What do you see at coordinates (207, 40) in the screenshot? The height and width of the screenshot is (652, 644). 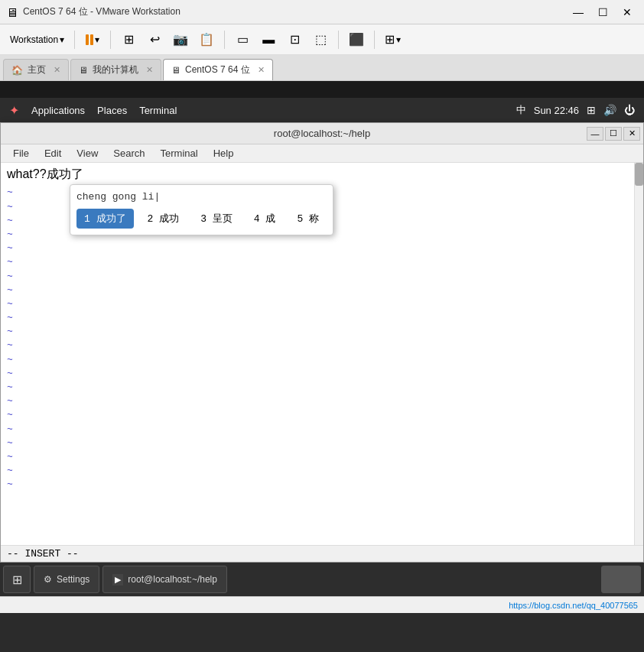 I see `clone-button: 📋` at bounding box center [207, 40].